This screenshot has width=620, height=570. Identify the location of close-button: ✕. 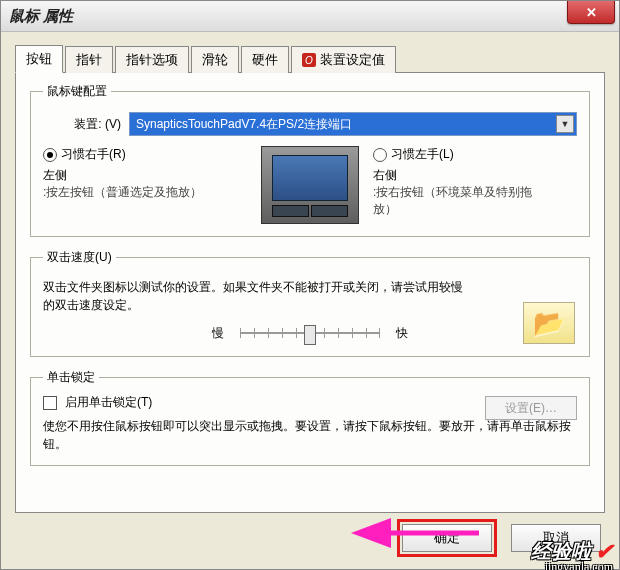
(591, 12).